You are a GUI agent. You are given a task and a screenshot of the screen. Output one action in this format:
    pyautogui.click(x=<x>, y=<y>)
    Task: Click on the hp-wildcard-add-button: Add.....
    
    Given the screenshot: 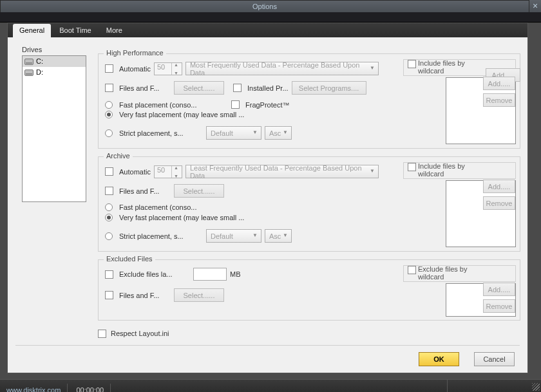 What is the action you would take?
    pyautogui.click(x=499, y=84)
    